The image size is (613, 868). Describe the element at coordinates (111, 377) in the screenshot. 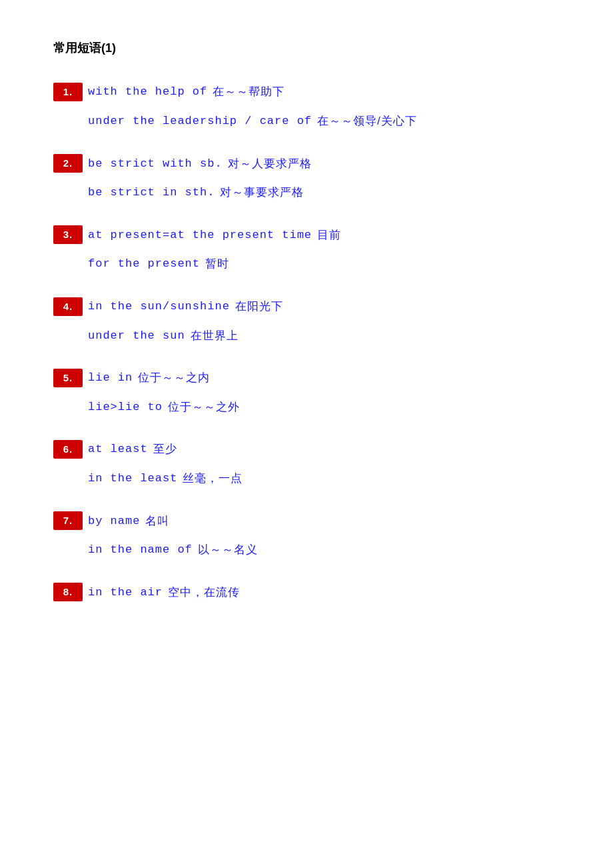

I see `english-text-5-0: lie in` at that location.